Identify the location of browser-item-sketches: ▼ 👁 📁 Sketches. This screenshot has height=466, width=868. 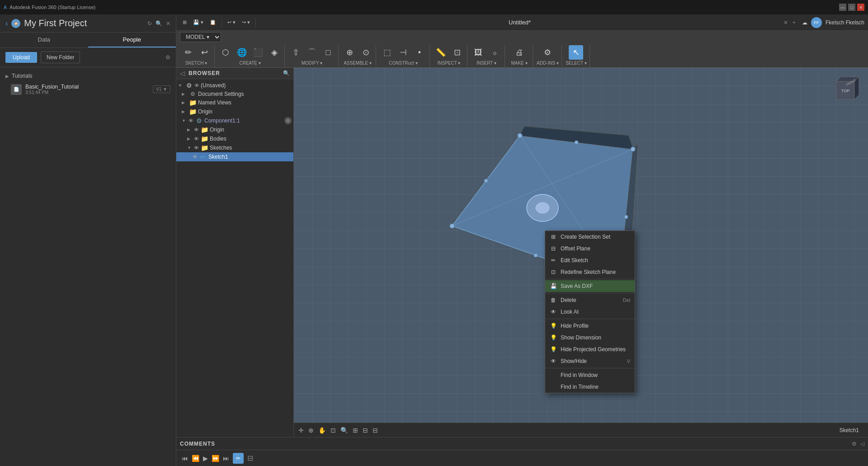
(235, 148).